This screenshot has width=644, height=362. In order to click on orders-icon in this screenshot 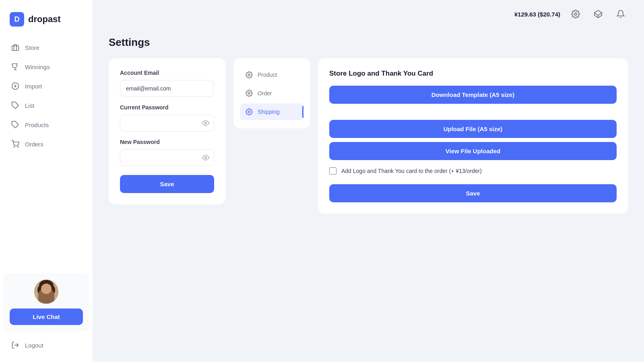, I will do `click(15, 144)`.